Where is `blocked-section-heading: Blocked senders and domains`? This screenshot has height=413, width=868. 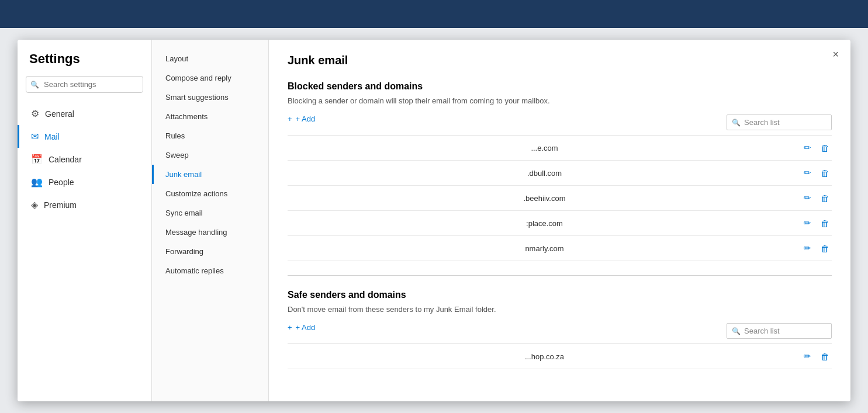
blocked-section-heading: Blocked senders and domains is located at coordinates (560, 86).